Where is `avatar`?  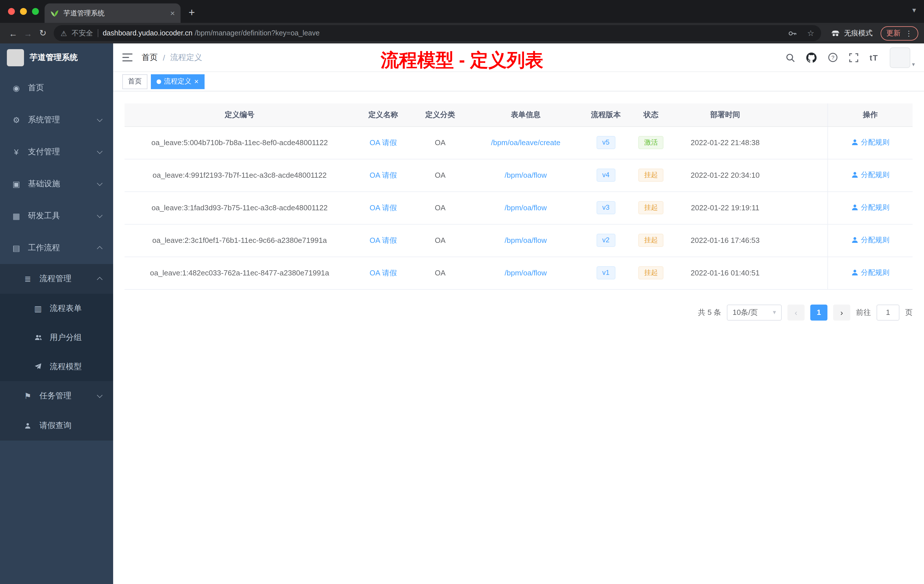 avatar is located at coordinates (900, 58).